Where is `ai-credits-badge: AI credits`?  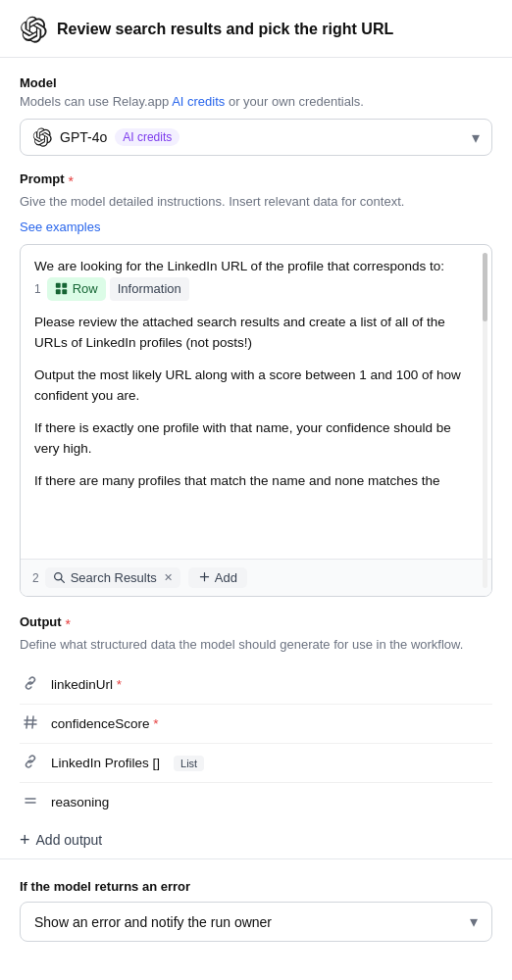 ai-credits-badge: AI credits is located at coordinates (147, 137).